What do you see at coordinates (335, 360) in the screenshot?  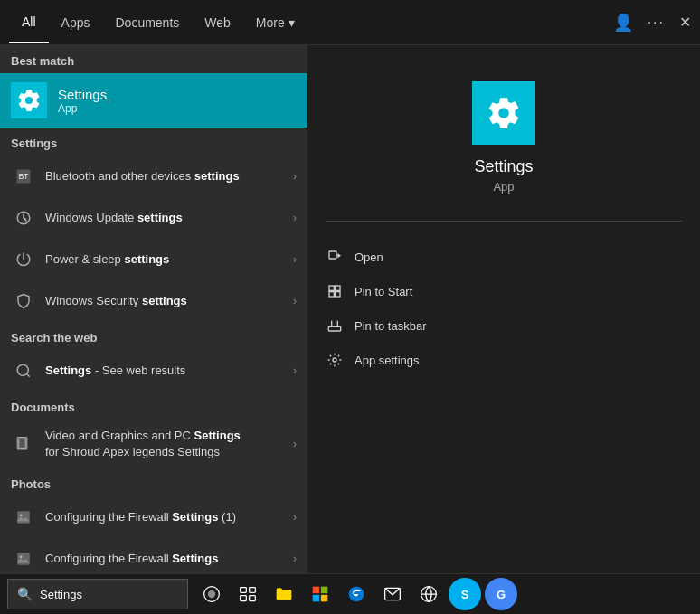 I see `app-settings-icon` at bounding box center [335, 360].